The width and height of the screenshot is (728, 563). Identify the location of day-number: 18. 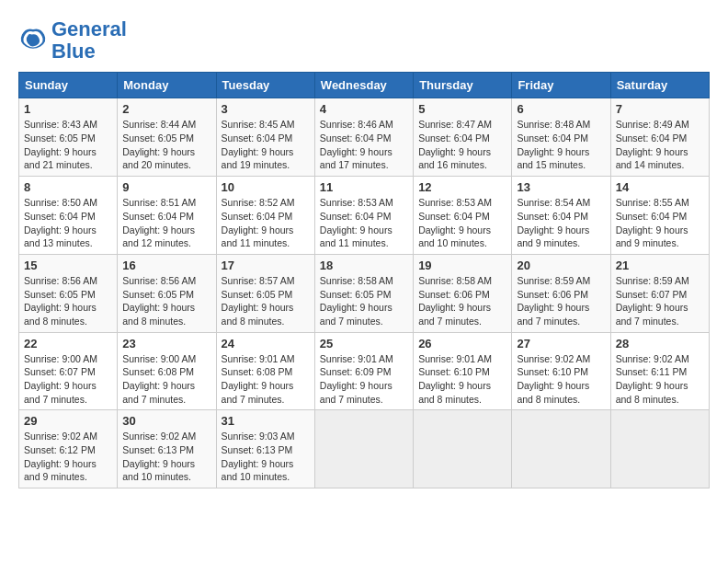
(364, 265).